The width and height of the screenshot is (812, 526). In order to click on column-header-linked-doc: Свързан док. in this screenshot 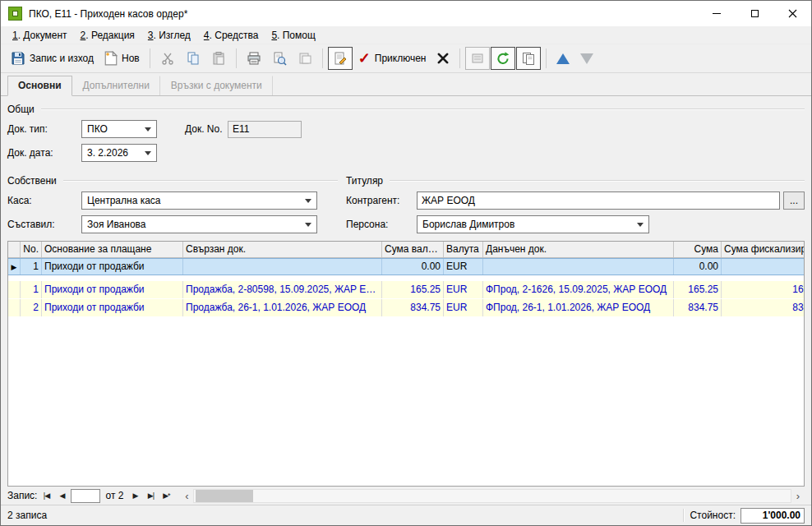, I will do `click(283, 250)`.